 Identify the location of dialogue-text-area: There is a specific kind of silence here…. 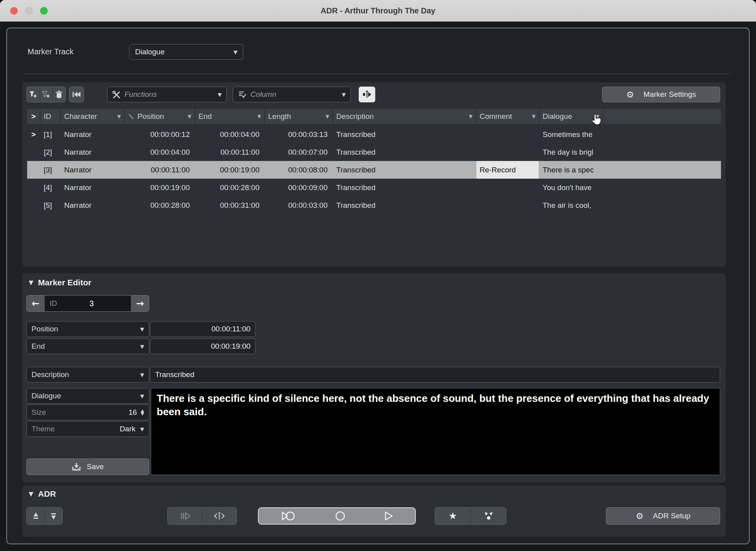
(435, 431).